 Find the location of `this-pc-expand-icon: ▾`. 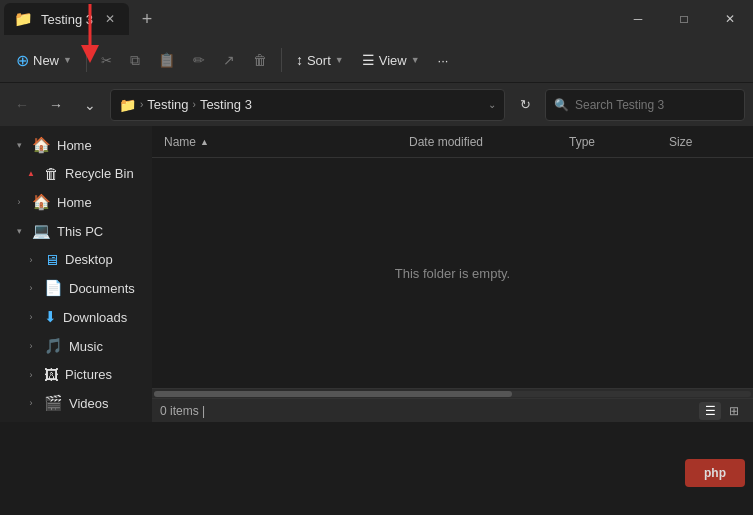

this-pc-expand-icon: ▾ is located at coordinates (19, 231).